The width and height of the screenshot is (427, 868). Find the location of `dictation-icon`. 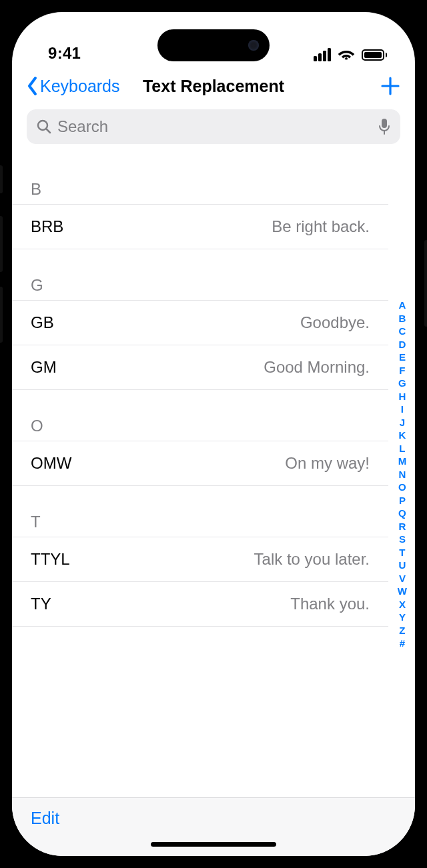

dictation-icon is located at coordinates (384, 127).